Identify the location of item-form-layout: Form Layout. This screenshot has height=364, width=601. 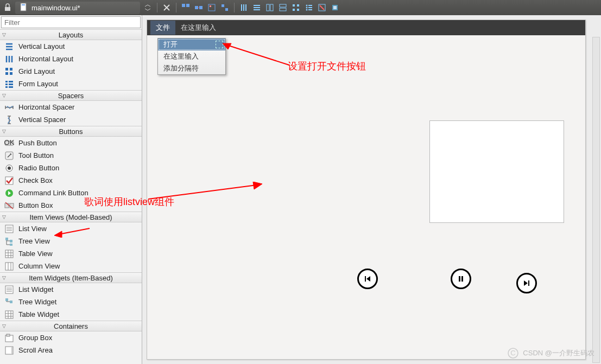
(71, 84).